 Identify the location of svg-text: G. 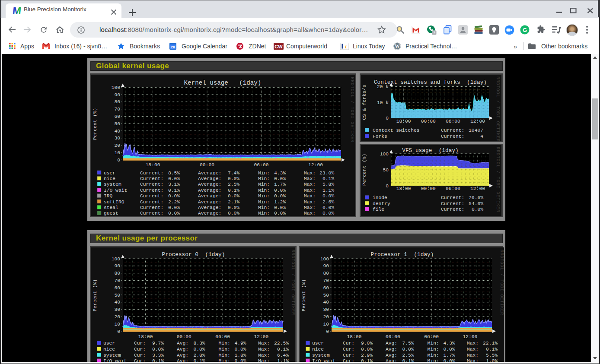
(525, 30).